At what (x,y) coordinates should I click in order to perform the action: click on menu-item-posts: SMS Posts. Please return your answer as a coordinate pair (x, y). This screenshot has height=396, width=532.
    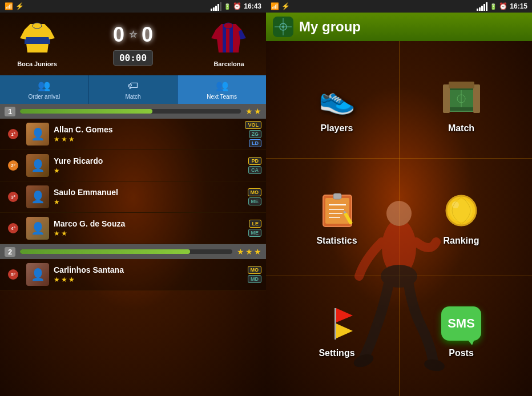
    Looking at the image, I should click on (461, 331).